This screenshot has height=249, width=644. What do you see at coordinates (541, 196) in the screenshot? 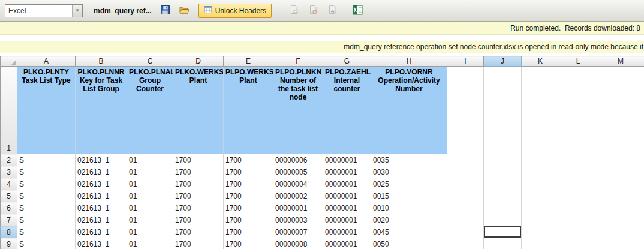
I see `cell-K5` at bounding box center [541, 196].